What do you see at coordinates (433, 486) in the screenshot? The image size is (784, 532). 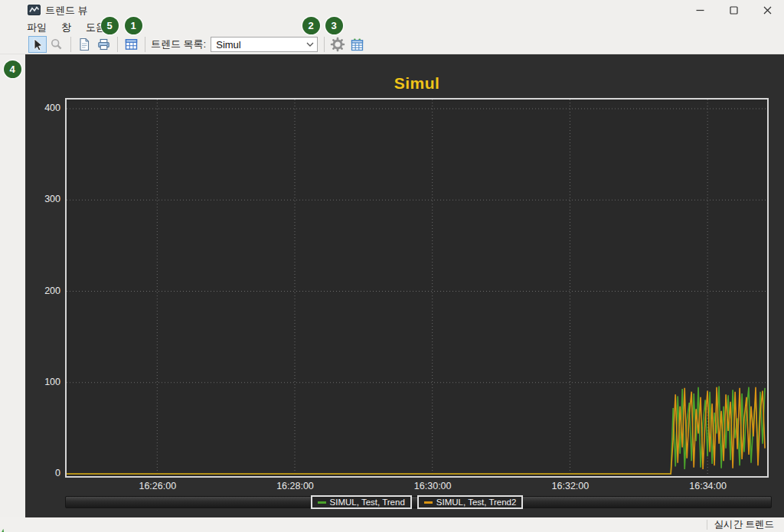 I see `x-tick-label: 16:30:00` at bounding box center [433, 486].